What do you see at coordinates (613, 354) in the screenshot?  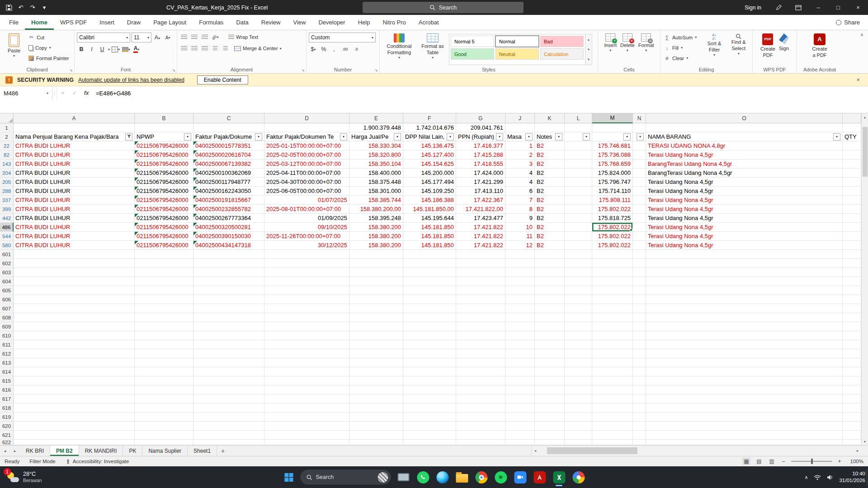 I see `cell-M612` at bounding box center [613, 354].